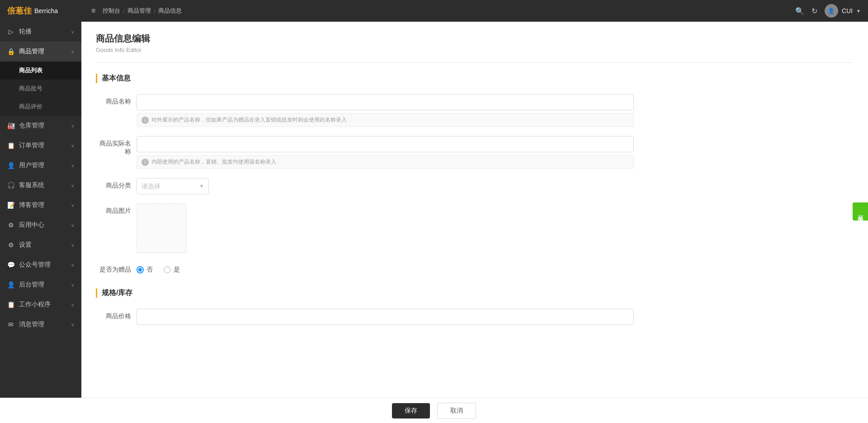 This screenshot has width=868, height=423. I want to click on radio-no: 否, so click(145, 270).